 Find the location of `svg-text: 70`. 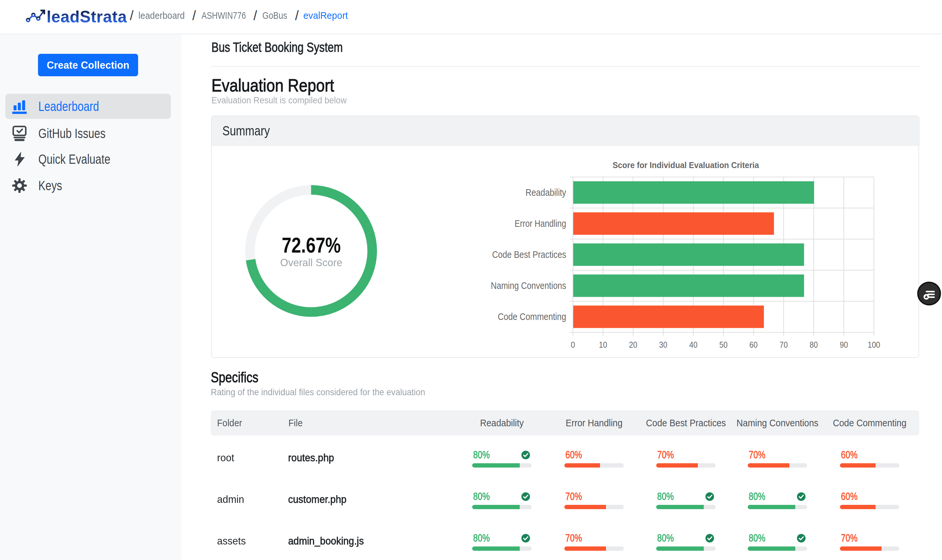

svg-text: 70 is located at coordinates (783, 345).